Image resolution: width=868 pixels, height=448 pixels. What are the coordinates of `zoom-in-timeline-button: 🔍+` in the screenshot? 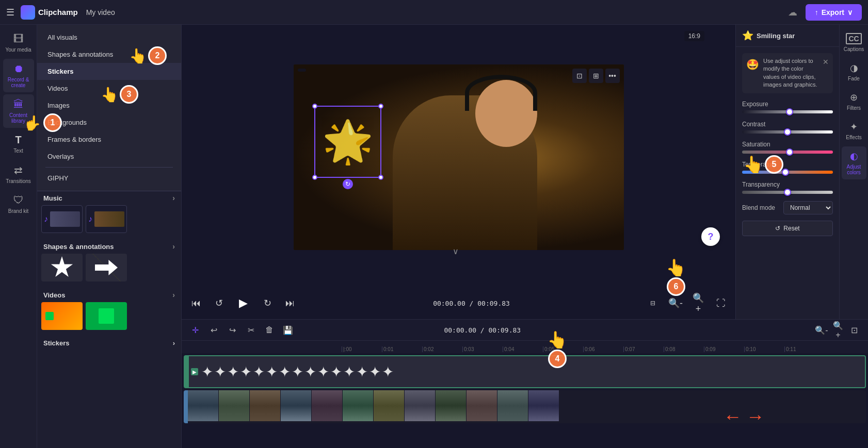 It's located at (838, 330).